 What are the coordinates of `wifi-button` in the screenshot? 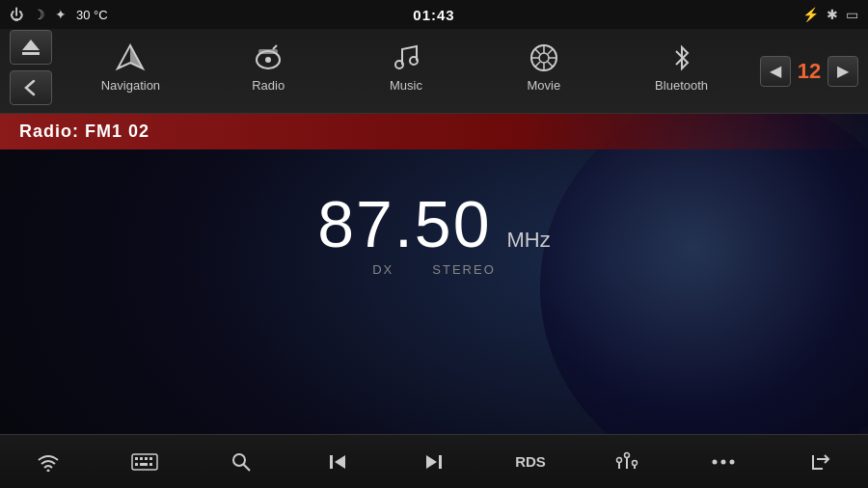 It's located at (48, 462).